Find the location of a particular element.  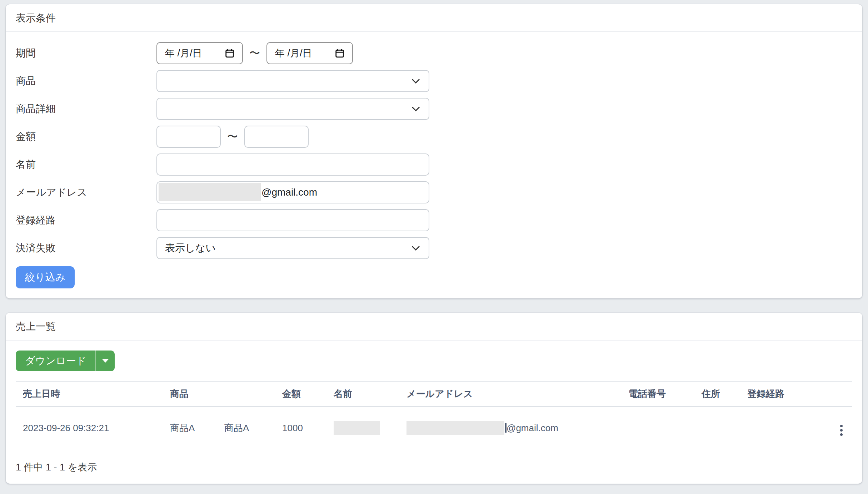

form-row-route: 登録経路 is located at coordinates (434, 220).